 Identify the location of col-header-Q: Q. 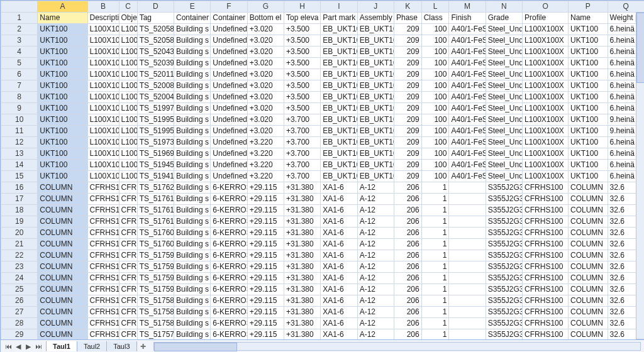
(626, 7).